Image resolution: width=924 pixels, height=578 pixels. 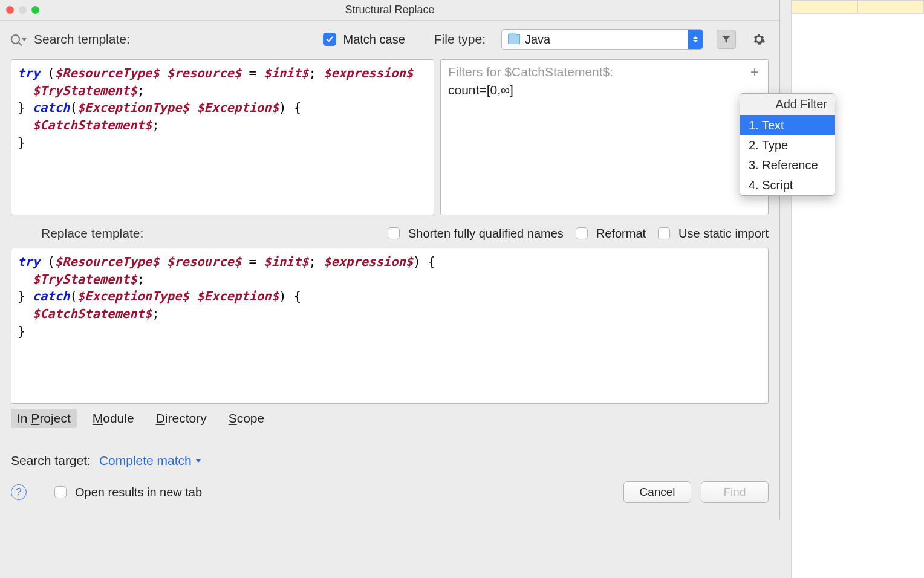 I want to click on check-icon, so click(x=330, y=39).